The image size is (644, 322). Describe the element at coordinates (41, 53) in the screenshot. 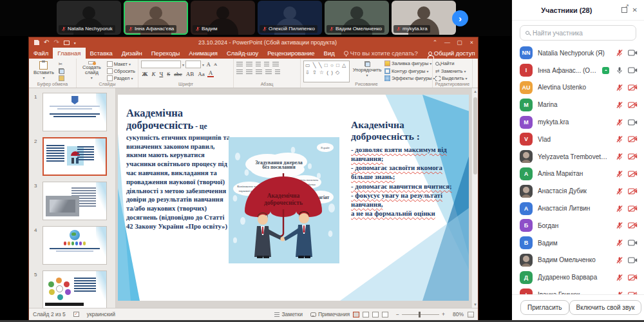

I see `tab-файл: Файл` at that location.